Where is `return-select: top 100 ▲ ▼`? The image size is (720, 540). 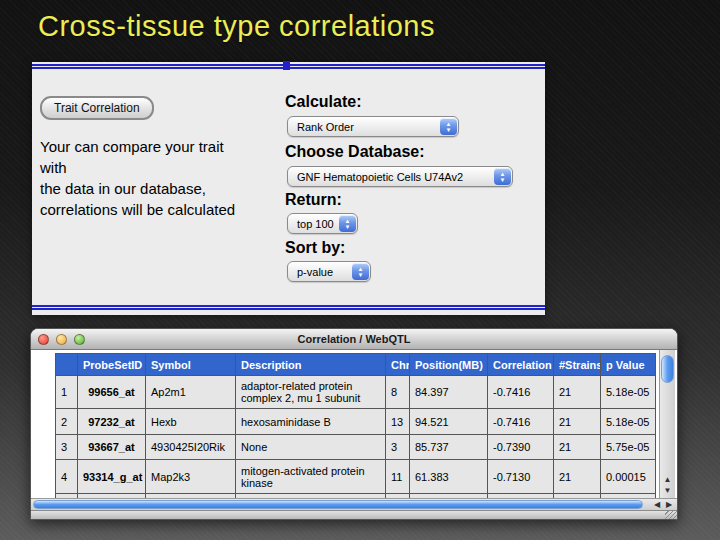
return-select: top 100 ▲ ▼ is located at coordinates (322, 224).